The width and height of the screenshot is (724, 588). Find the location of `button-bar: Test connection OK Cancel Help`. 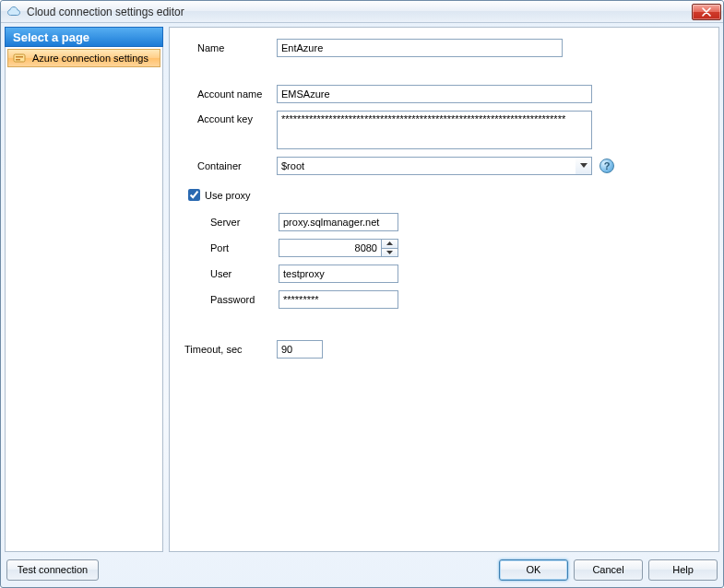

button-bar: Test connection OK Cancel Help is located at coordinates (362, 570).